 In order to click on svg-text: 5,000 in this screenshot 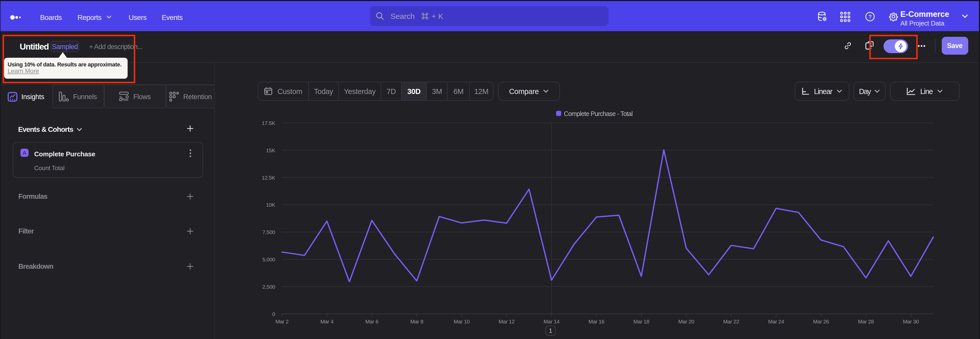, I will do `click(269, 259)`.